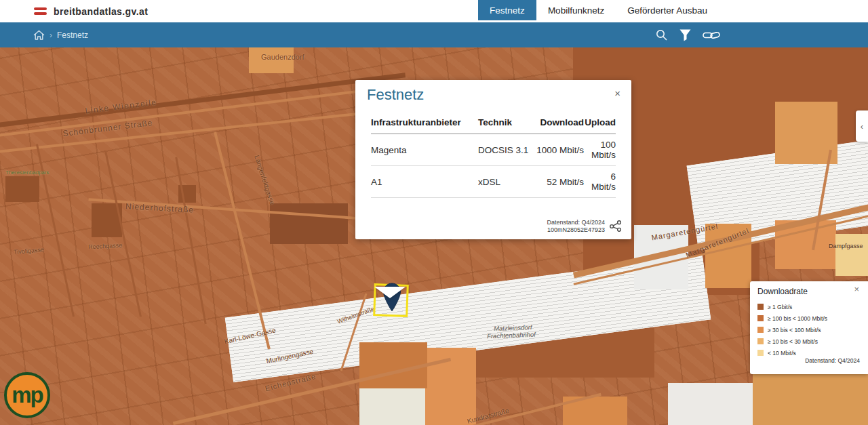 The width and height of the screenshot is (868, 425). I want to click on chevron-left-icon: ‹, so click(862, 126).